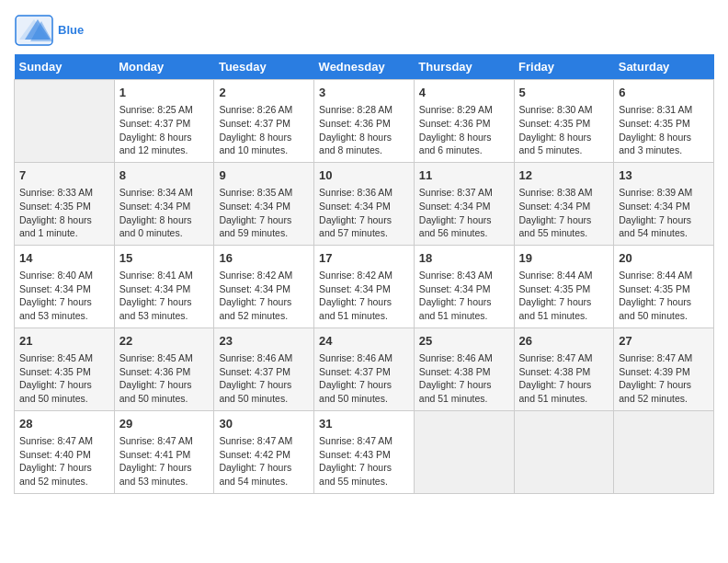  Describe the element at coordinates (64, 286) in the screenshot. I see `day-cell: 14Sunrise: 8:40 AMSunset: 4:34 PMDayligh…` at that location.